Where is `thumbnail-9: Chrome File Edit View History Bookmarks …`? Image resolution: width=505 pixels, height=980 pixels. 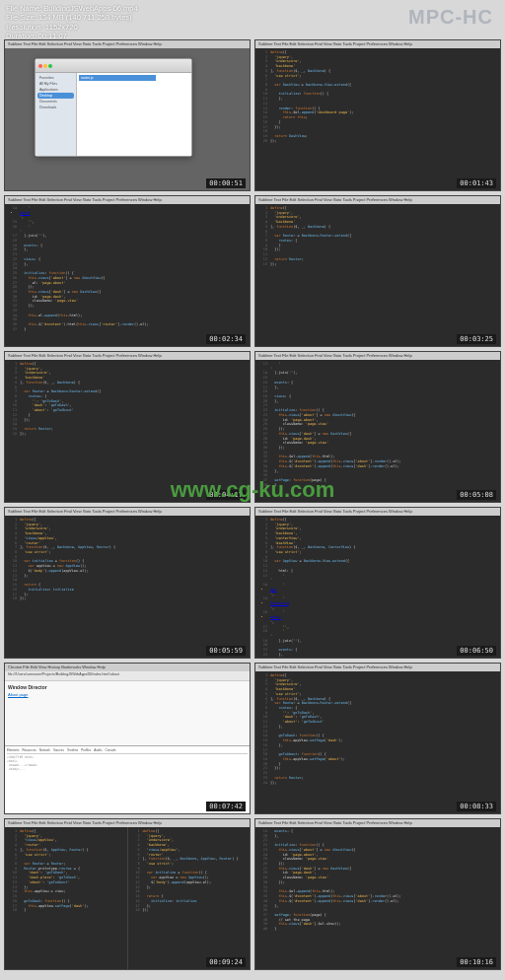 thumbnail-9: Chrome File Edit View History Bookmarks … is located at coordinates (127, 738).